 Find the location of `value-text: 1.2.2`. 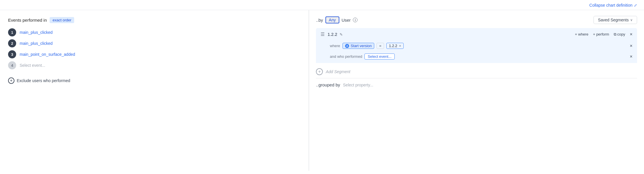

value-text: 1.2.2 is located at coordinates (393, 46).